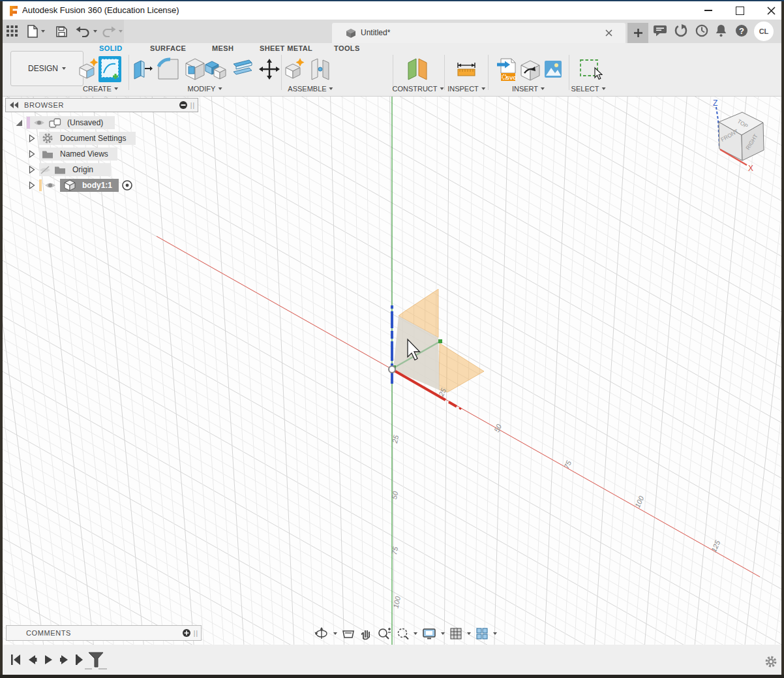 The image size is (784, 678). What do you see at coordinates (506, 70) in the screenshot?
I see `insert-svg-icon: SVG` at bounding box center [506, 70].